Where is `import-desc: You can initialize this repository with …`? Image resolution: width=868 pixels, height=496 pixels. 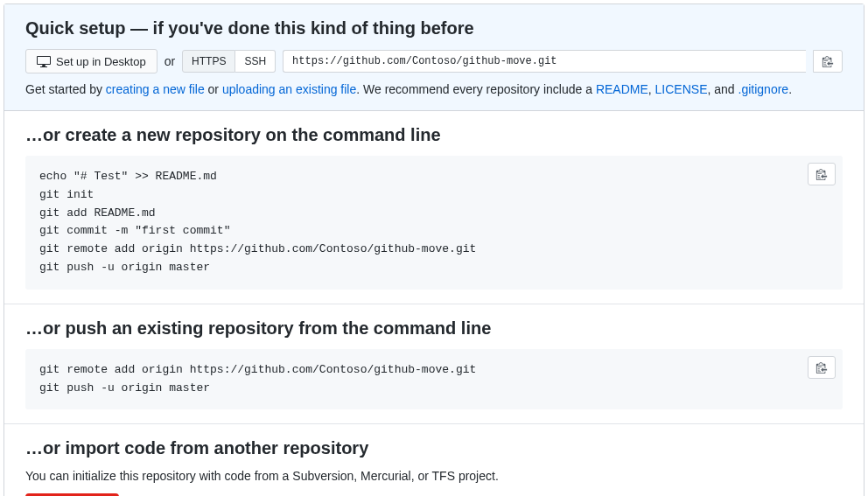
import-desc: You can initialize this repository with … is located at coordinates (434, 476).